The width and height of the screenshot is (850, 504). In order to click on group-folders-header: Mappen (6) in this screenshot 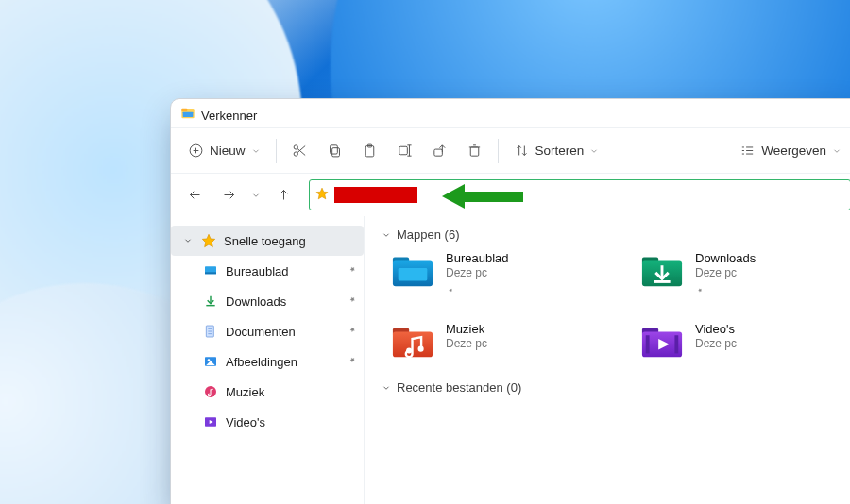, I will do `click(616, 234)`.